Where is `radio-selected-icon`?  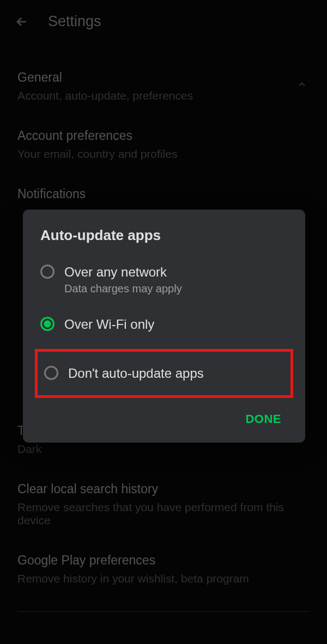
radio-selected-icon is located at coordinates (47, 324).